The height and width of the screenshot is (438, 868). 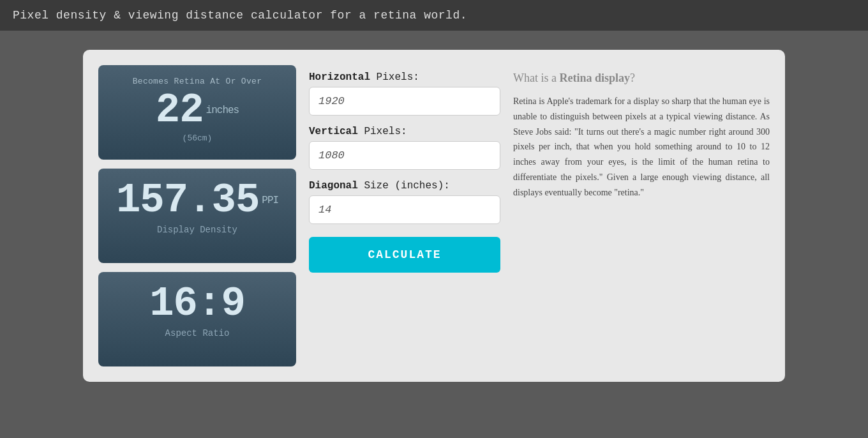 What do you see at coordinates (405, 202) in the screenshot?
I see `diagonal-field-group: Diagonal Size (inches):` at bounding box center [405, 202].